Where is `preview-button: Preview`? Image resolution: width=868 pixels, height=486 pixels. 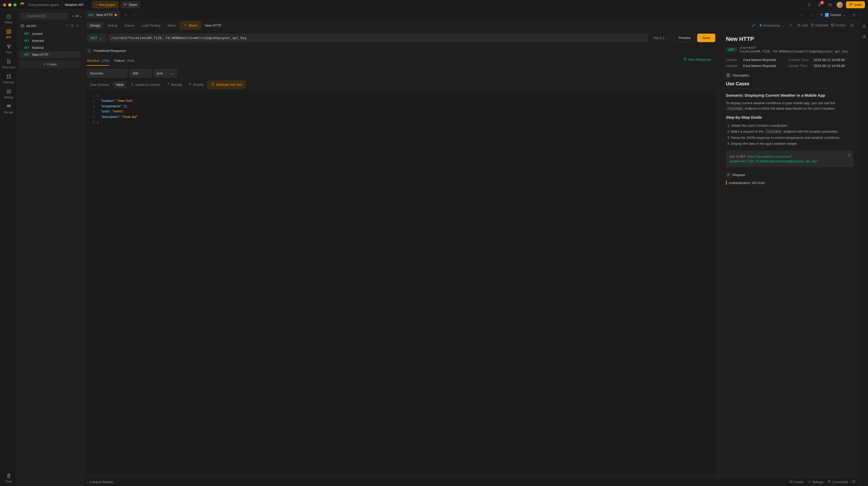
preview-button: Preview is located at coordinates (684, 38).